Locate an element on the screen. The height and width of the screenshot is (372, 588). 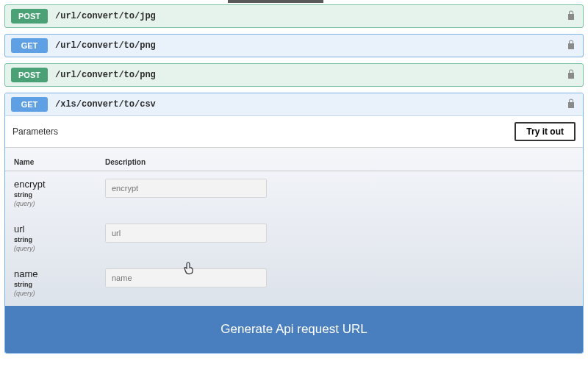
col-header-description: Description is located at coordinates (340, 162).